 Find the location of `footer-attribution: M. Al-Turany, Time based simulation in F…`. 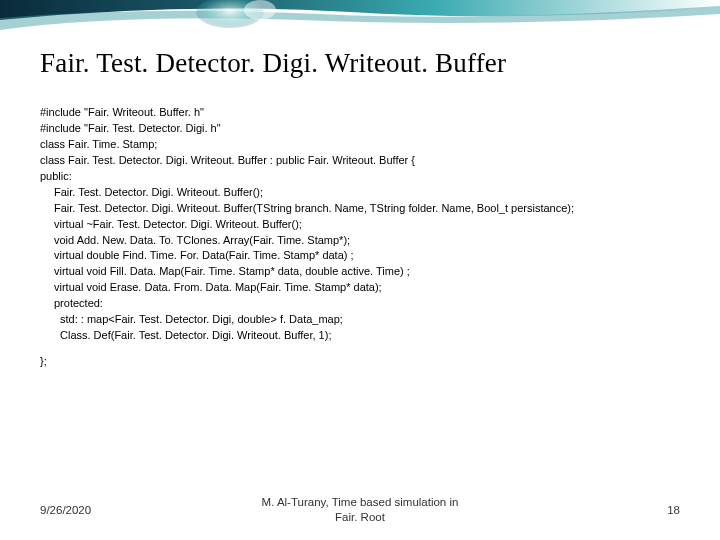

footer-attribution: M. Al-Turany, Time based simulation in F… is located at coordinates (360, 510).